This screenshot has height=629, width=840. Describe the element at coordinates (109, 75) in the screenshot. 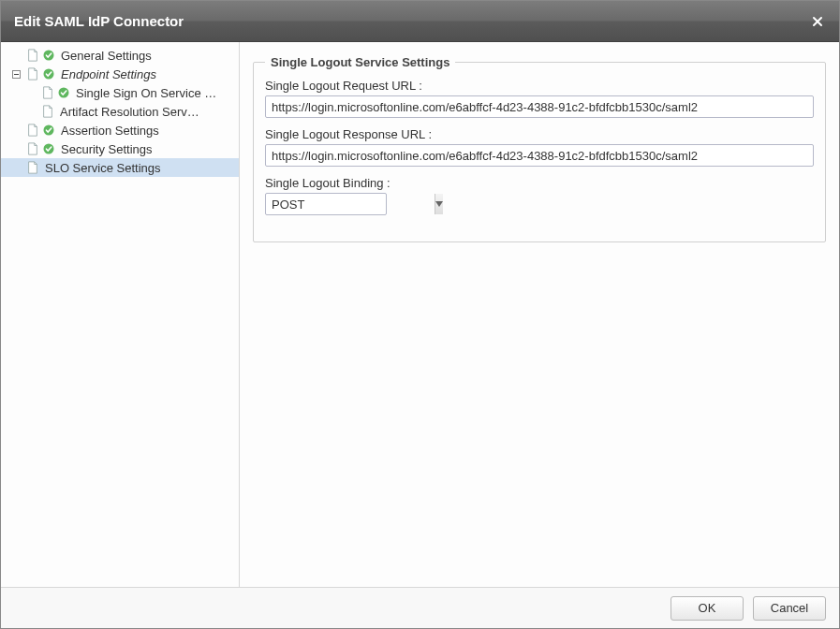

I see `sidebar-item-label: Endpoint Settings` at that location.